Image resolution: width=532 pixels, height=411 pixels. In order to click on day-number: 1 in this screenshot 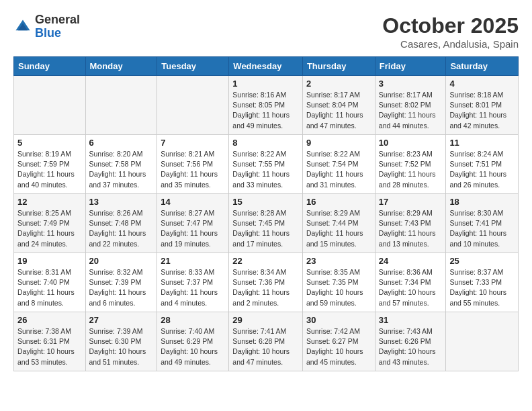, I will do `click(266, 83)`.